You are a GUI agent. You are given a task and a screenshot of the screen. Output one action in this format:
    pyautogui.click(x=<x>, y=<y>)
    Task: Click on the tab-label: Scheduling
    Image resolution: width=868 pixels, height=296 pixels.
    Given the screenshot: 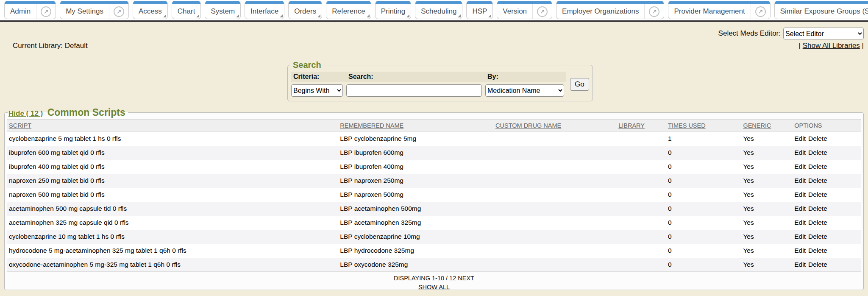 What is the action you would take?
    pyautogui.click(x=439, y=11)
    